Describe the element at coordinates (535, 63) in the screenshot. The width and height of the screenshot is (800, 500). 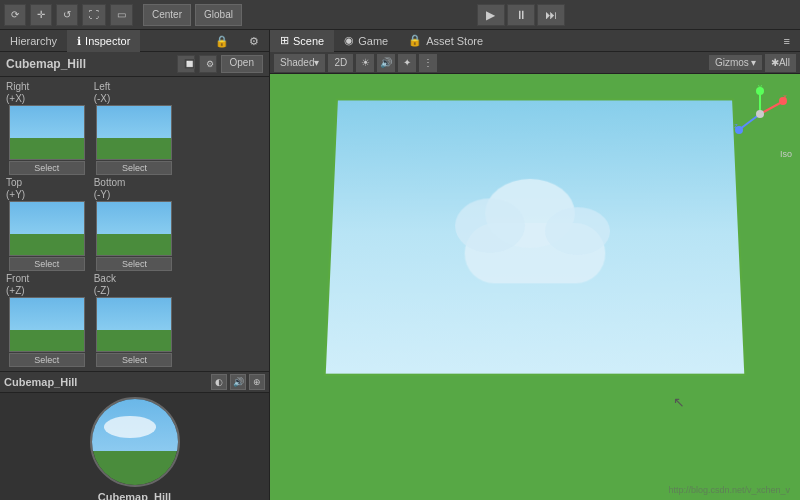
I see `scene-toolbar: Shaded ▾ 2D ☀ 🔊 ✦ ⋮ Gizmos ▾ ✱ All` at that location.